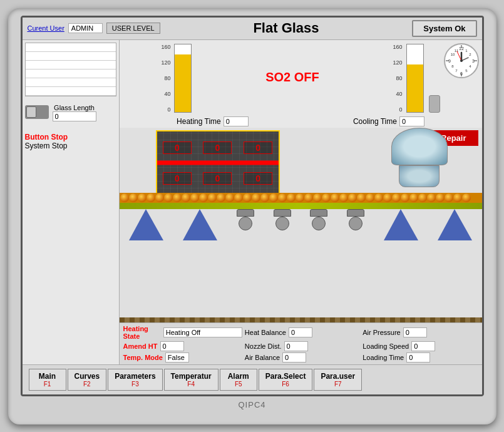  What do you see at coordinates (239, 379) in the screenshot?
I see `tab-alarm: Alarm F5` at bounding box center [239, 379].